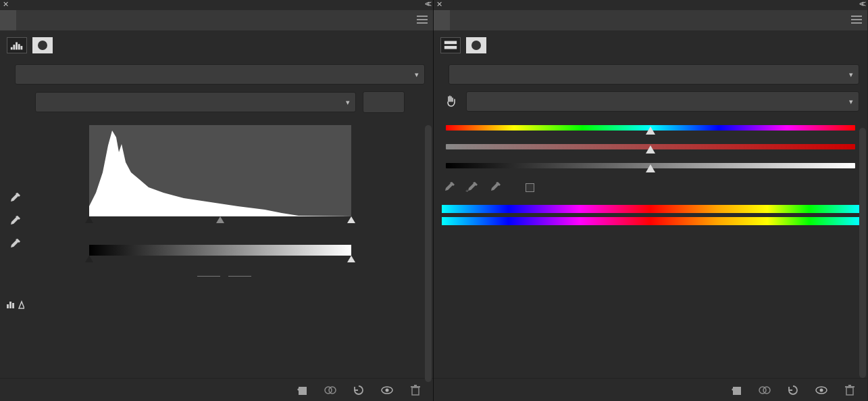 This screenshot has width=868, height=401. What do you see at coordinates (15, 198) in the screenshot?
I see `eyedropper-black-icon` at bounding box center [15, 198].